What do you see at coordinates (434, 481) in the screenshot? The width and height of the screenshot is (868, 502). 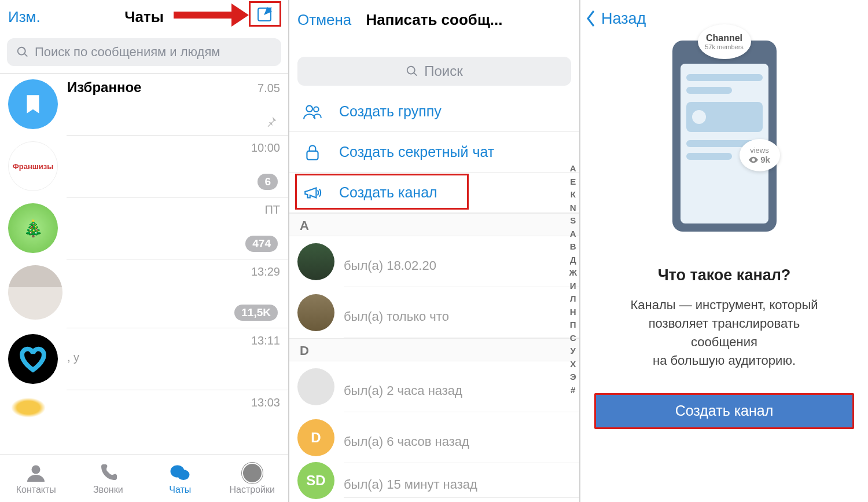 I see `contact-row: SD был(а) 15 минут назад` at bounding box center [434, 481].